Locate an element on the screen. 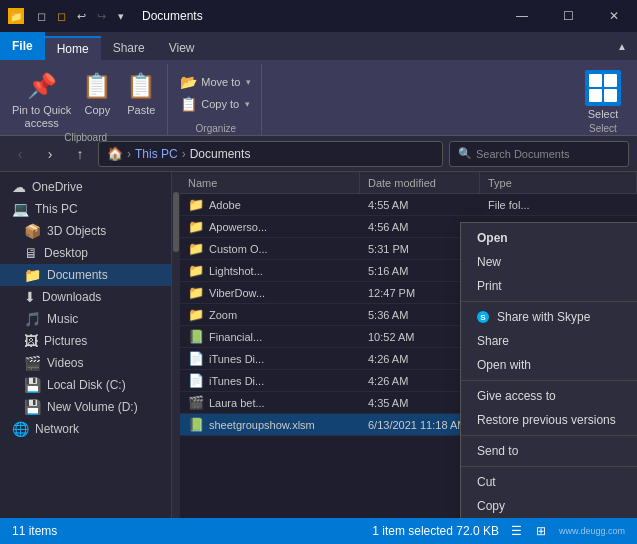  minimize-button: — is located at coordinates (522, 16).